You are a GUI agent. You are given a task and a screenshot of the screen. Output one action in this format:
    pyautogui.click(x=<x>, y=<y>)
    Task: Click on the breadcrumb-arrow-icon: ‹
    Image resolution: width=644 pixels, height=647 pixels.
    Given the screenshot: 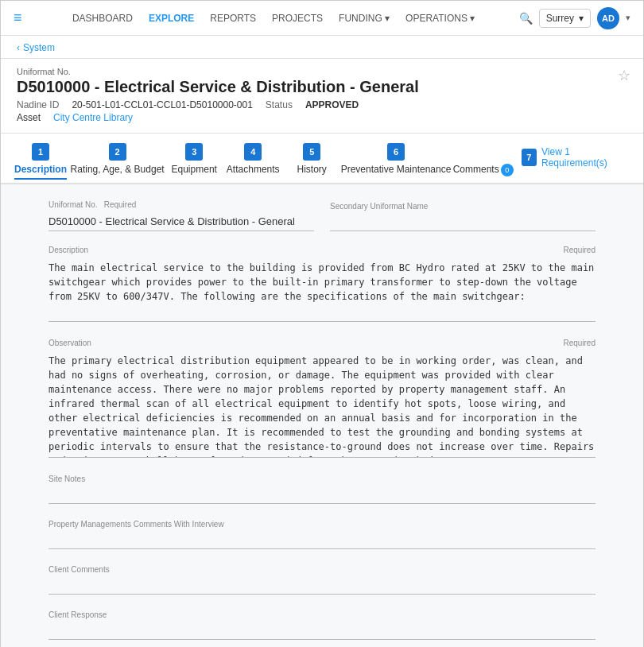 What is the action you would take?
    pyautogui.click(x=18, y=48)
    